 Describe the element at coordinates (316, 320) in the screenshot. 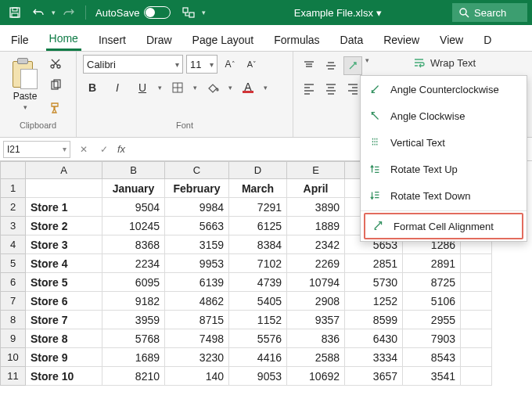

I see `cell: 9357` at that location.